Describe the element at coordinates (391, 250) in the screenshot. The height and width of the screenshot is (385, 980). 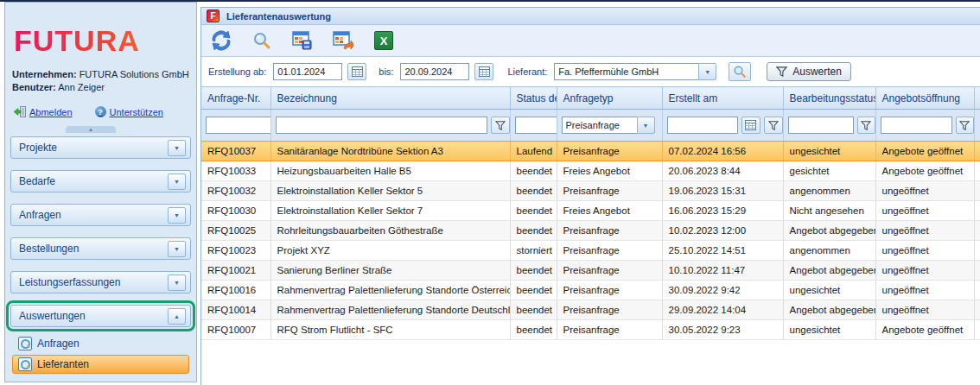
I see `cell: Projekt XYZ` at that location.